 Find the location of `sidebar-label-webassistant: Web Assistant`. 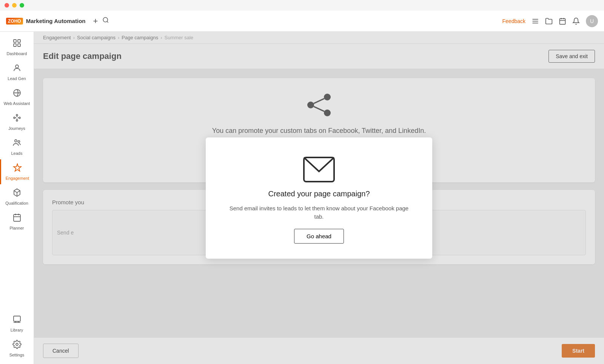

sidebar-label-webassistant: Web Assistant is located at coordinates (17, 103).